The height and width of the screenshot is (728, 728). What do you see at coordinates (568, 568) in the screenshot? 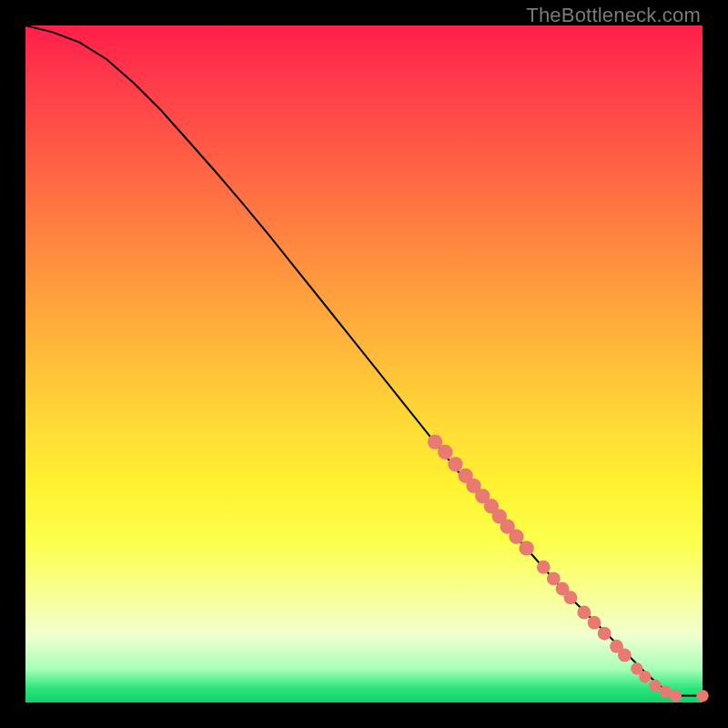
I see `marker-group` at bounding box center [568, 568].